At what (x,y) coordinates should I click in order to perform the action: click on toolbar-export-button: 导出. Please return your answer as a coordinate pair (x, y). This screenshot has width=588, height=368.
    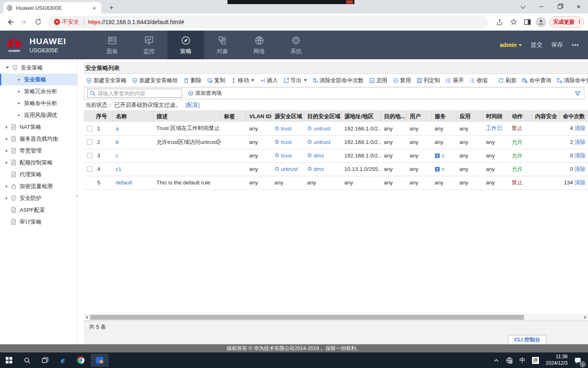
    Looking at the image, I should click on (295, 81).